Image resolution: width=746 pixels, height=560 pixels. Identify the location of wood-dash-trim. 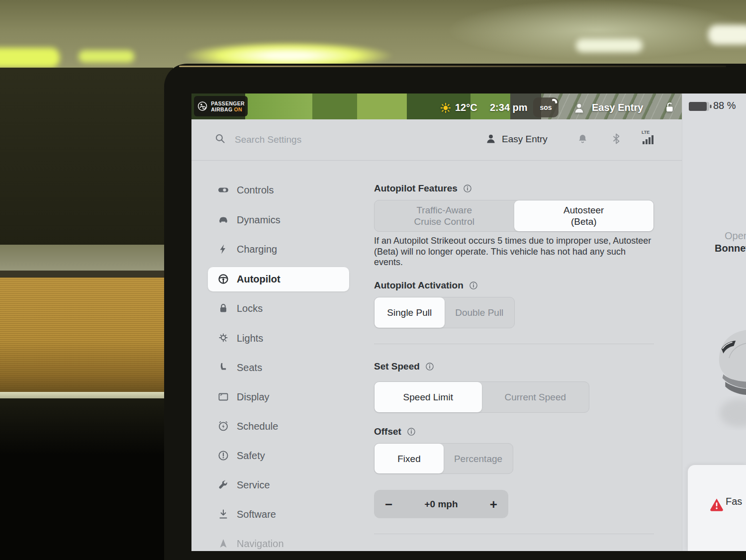
(83, 335).